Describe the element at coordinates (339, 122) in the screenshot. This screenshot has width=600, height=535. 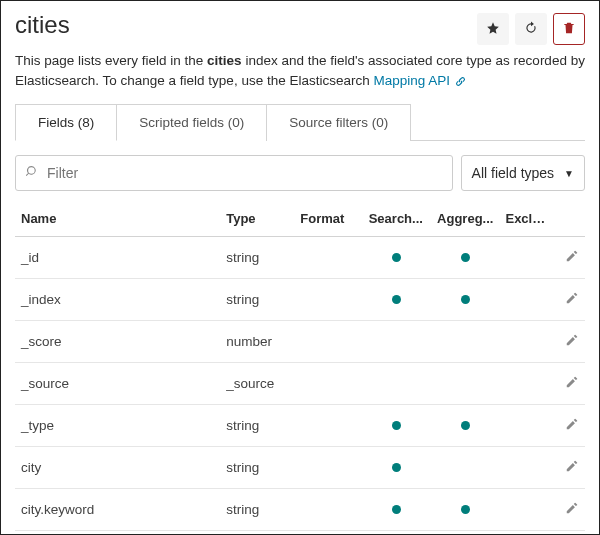
I see `tab-source-filters: Source filters (0)` at that location.